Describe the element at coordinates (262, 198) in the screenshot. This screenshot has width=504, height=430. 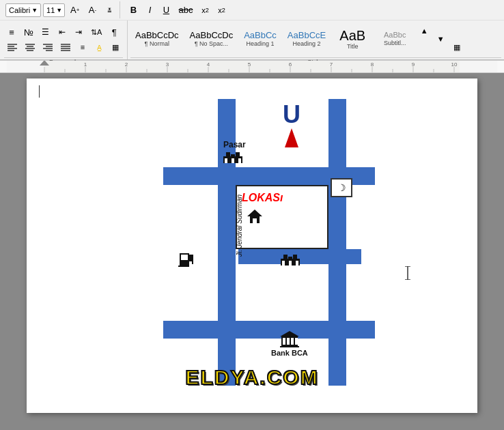
I see `lokasi-label: LOKASı` at that location.